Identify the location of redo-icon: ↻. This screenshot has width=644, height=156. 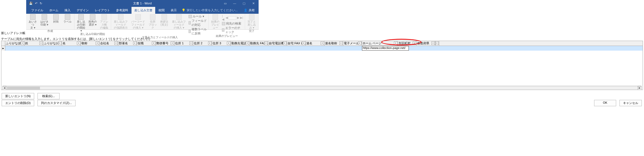
(41, 3).